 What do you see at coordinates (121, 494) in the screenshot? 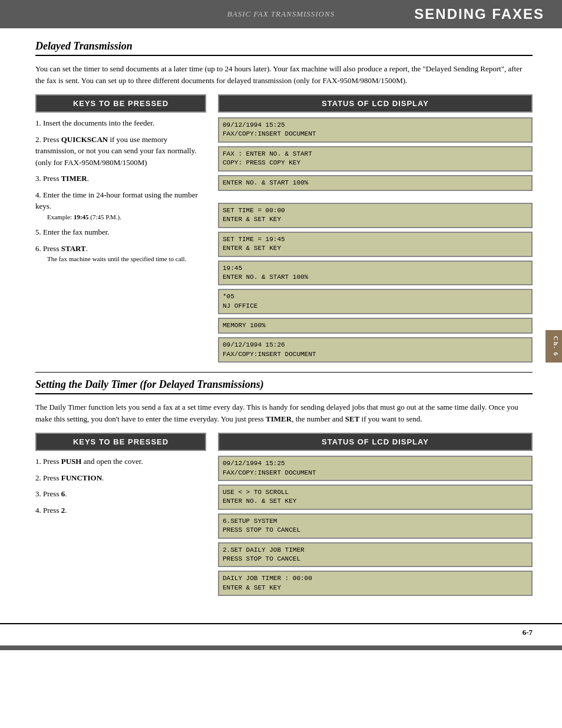
I see `step-2-3: 3. Press 6.` at bounding box center [121, 494].